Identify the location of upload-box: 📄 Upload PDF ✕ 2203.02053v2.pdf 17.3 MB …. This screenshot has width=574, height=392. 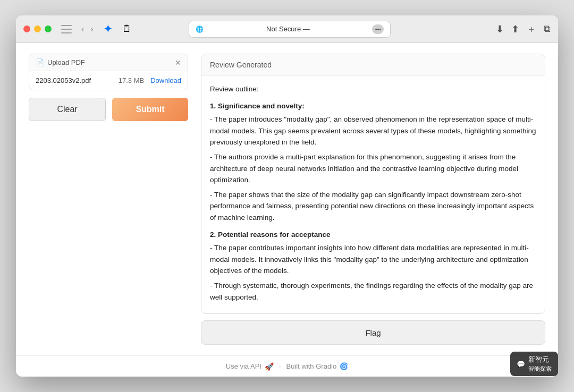
(108, 72).